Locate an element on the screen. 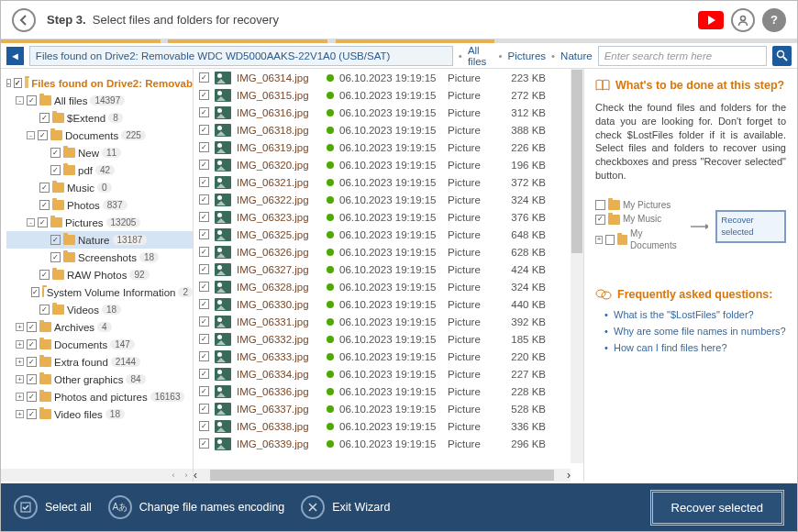 Image resolution: width=798 pixels, height=532 pixels. file-row: ✓IMG_06325.jpg06.10.2023 19:19:15Picture… is located at coordinates (389, 235).